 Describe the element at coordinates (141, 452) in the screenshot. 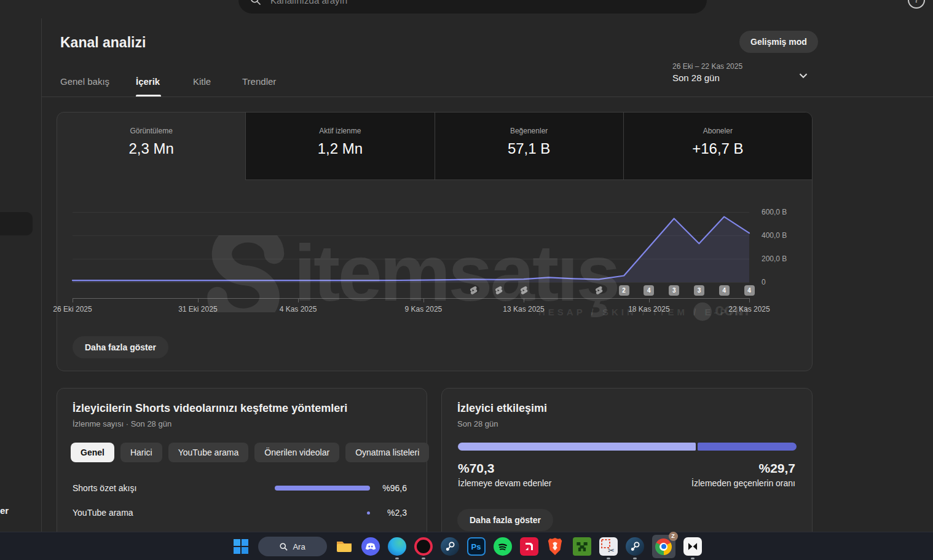

I see `chip-harici: Harici` at that location.